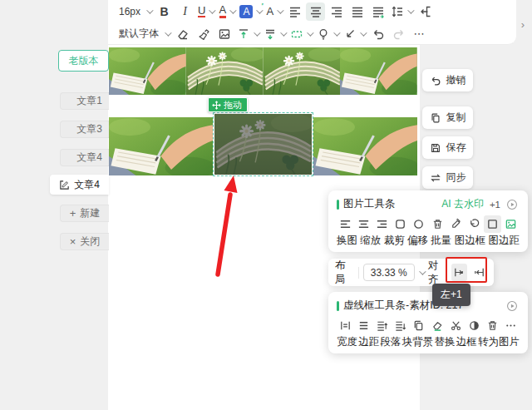  What do you see at coordinates (447, 148) in the screenshot?
I see `save-action-button: 保存` at bounding box center [447, 148].